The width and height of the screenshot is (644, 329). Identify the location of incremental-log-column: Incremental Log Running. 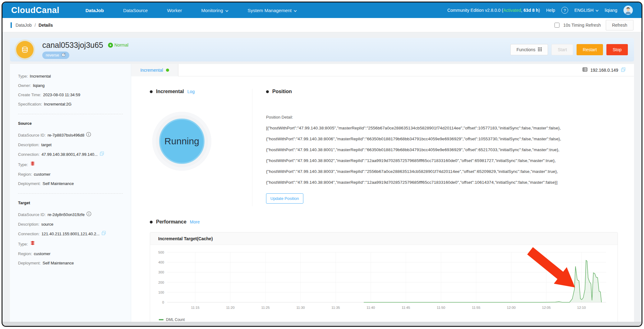
(192, 147).